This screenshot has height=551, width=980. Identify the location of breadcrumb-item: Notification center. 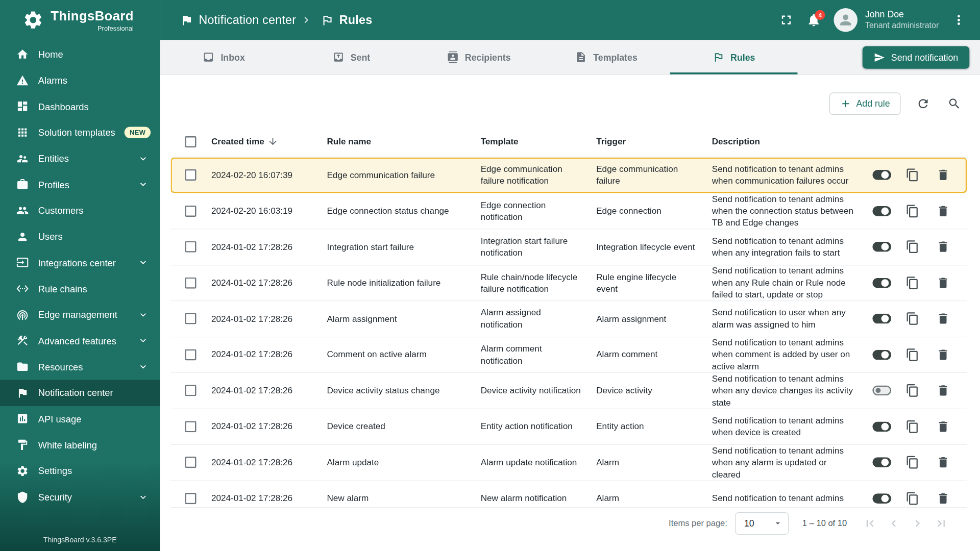
(238, 20).